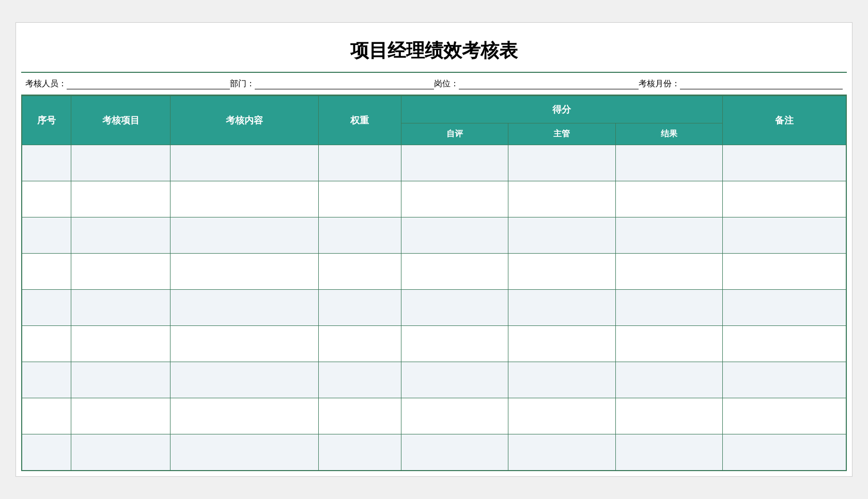 This screenshot has width=868, height=499. Describe the element at coordinates (549, 84) in the screenshot. I see `position-value` at that location.